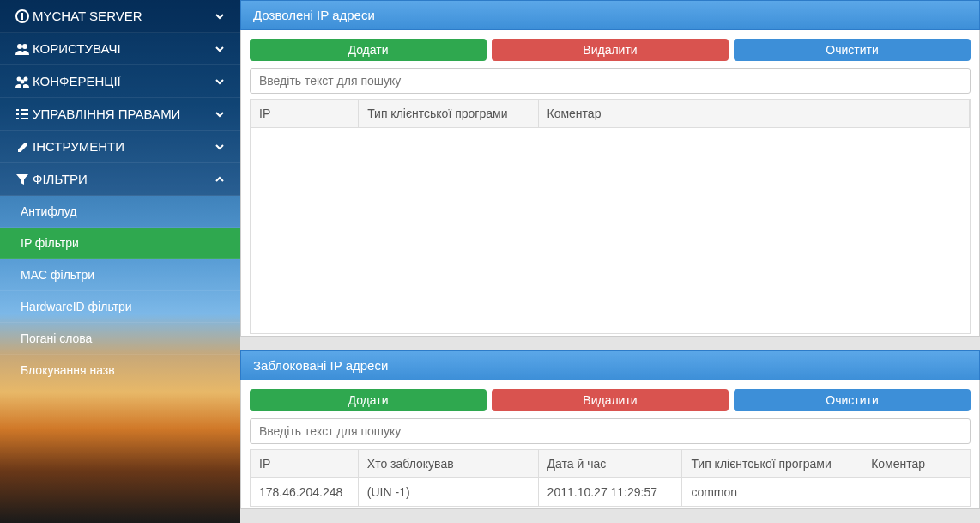 The width and height of the screenshot is (980, 523). I want to click on nav-sub-label: Антифлуд, so click(124, 211).